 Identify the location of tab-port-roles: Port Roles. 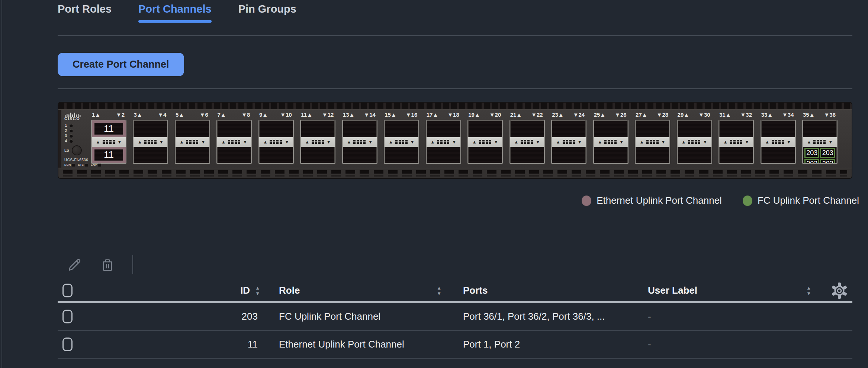
(85, 13).